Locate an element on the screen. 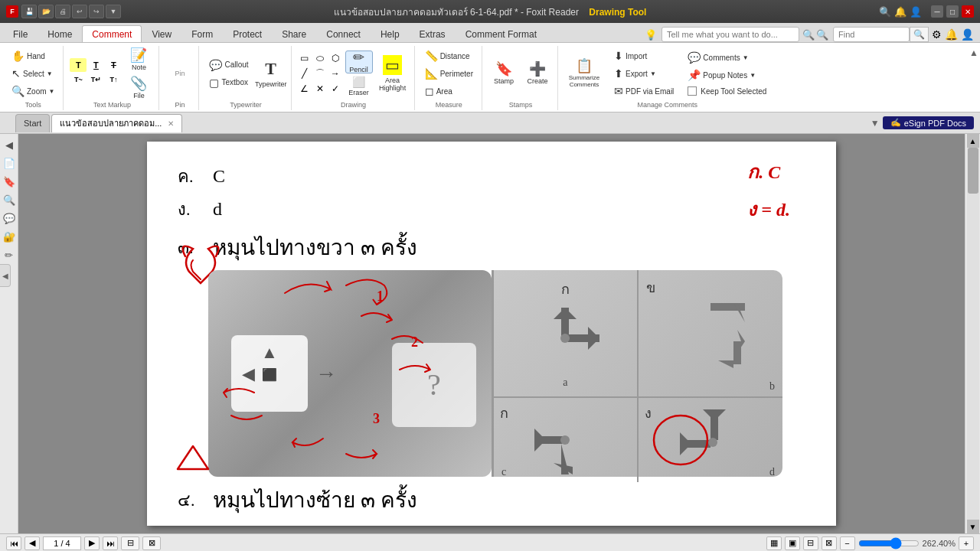 Image resolution: width=980 pixels, height=551 pixels. tab-start: Start is located at coordinates (32, 123).